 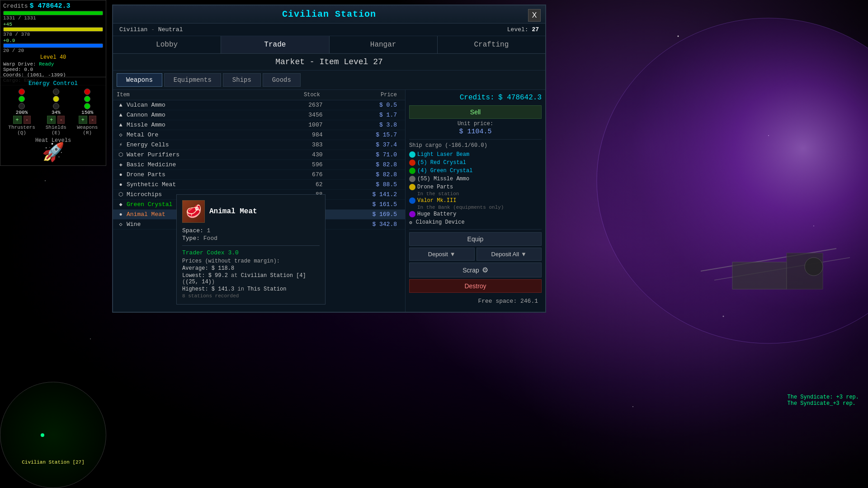 I want to click on tooltip-space: Space: 1, so click(x=251, y=230).